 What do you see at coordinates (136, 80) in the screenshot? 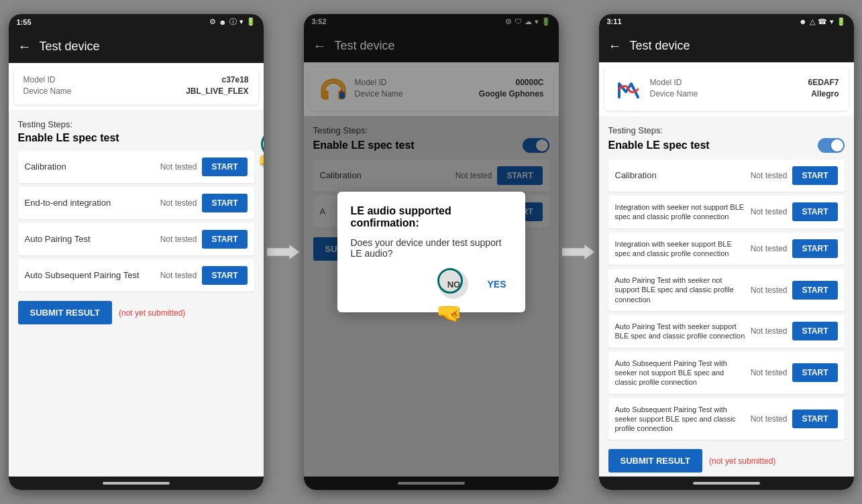
I see `model-id-row-1: Model ID c37e18` at bounding box center [136, 80].